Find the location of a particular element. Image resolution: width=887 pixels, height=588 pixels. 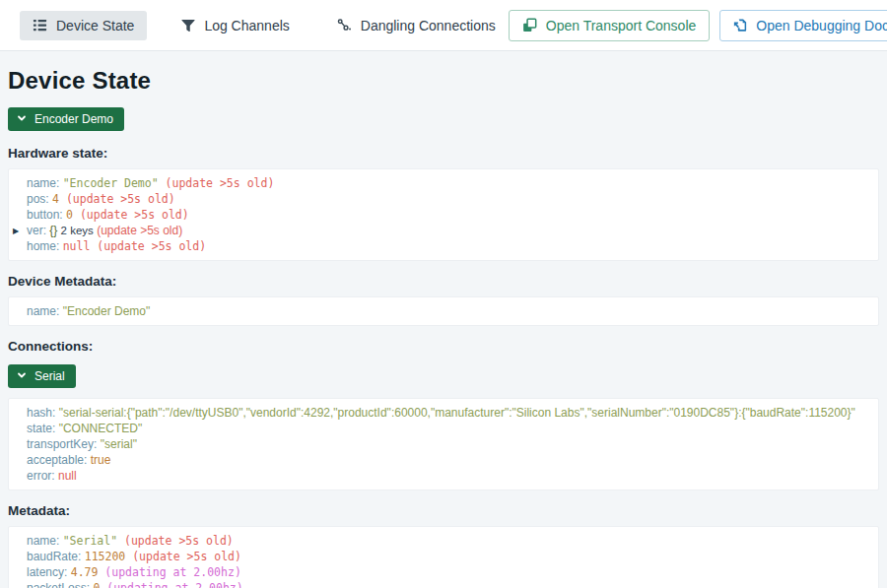

json-key: transportKey: is located at coordinates (63, 444).